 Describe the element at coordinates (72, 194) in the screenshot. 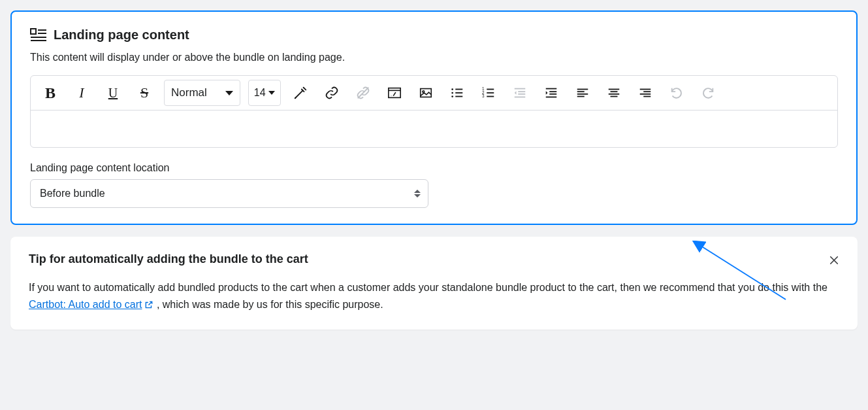

I see `location-select-value: Before bundle` at that location.